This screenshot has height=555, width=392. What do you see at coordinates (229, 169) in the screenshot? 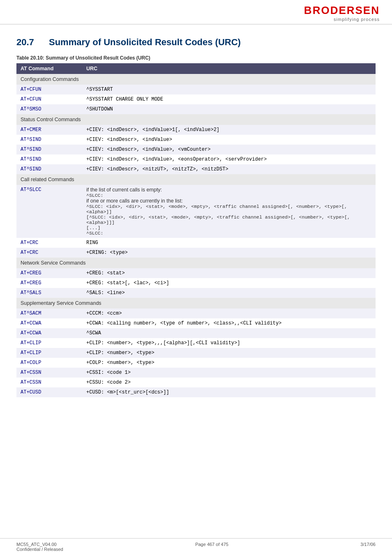
I see `urc-cell: +CIEV: <indDescr>, <nitzUT>, <nitzTZ>, <…` at bounding box center [229, 169].